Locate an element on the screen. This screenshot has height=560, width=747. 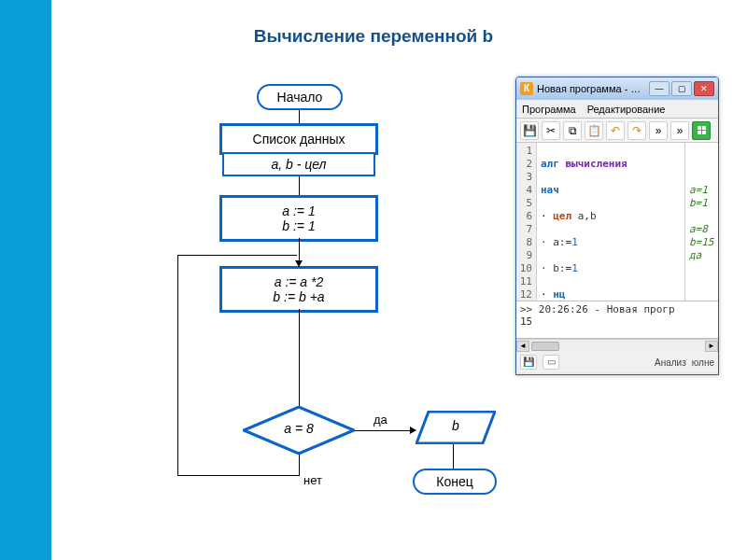
line-gutter: 123 456 789 101112 is located at coordinates (527, 222).